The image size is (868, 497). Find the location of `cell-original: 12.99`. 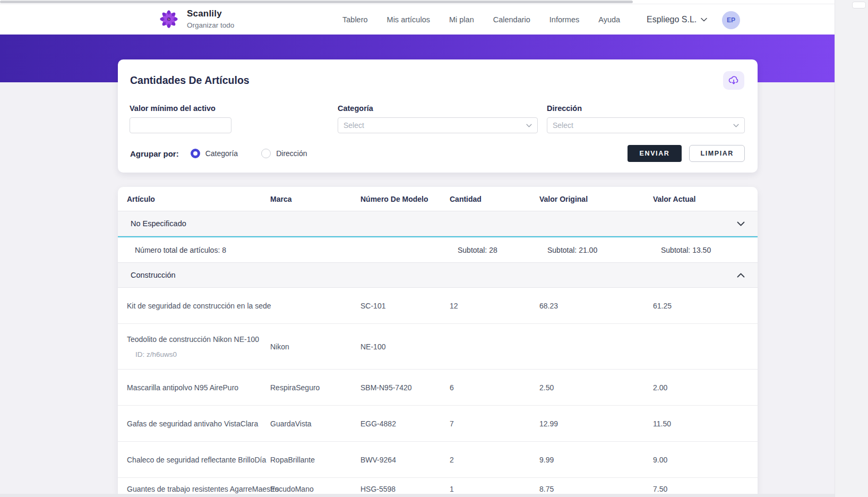

cell-original: 12.99 is located at coordinates (596, 424).